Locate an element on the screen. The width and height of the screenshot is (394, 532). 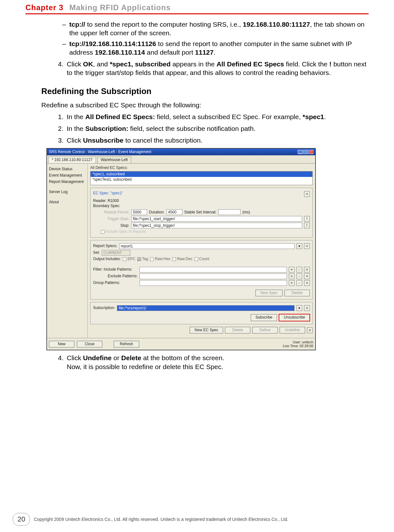
expand-icon: > is located at coordinates (310, 330).